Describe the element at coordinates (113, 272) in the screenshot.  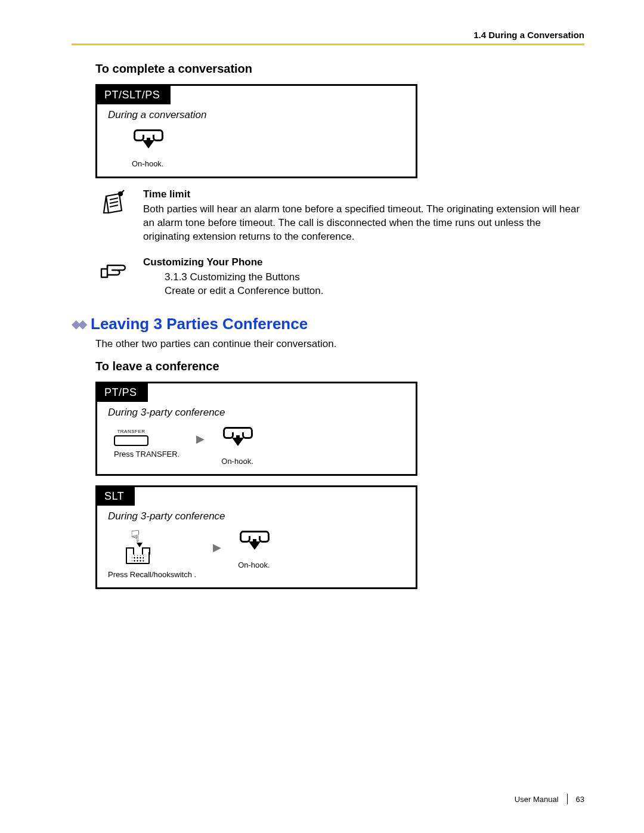
I see `pointing-hand-icon` at that location.